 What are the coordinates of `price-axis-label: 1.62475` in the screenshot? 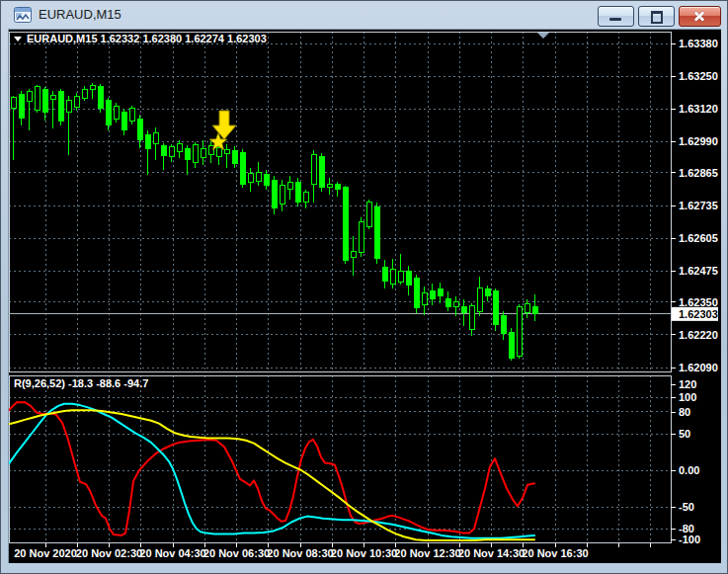 It's located at (698, 271).